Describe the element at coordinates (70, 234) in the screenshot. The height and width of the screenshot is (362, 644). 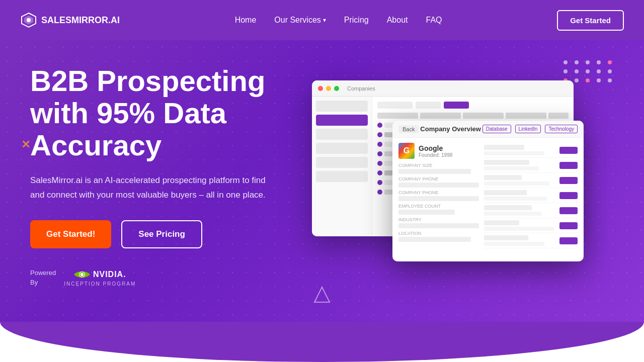
I see `get-started-button: Get Started!` at that location.